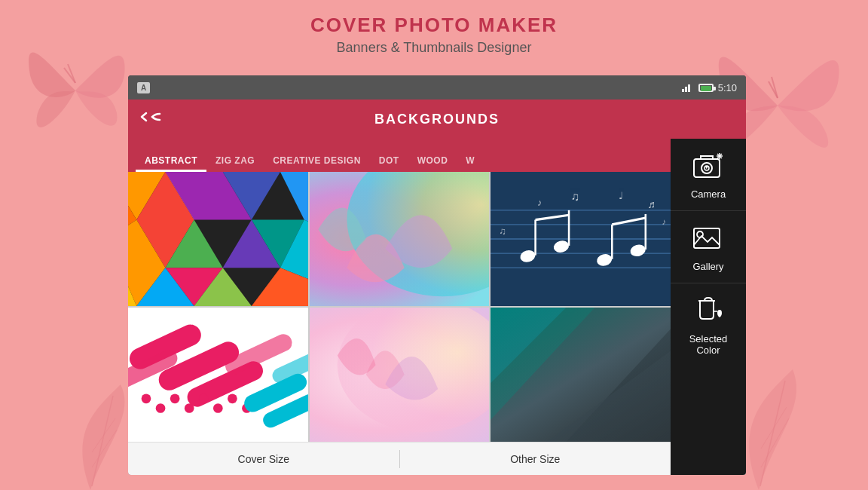 Image resolution: width=868 pixels, height=490 pixels. I want to click on camera-label: Camera, so click(708, 194).